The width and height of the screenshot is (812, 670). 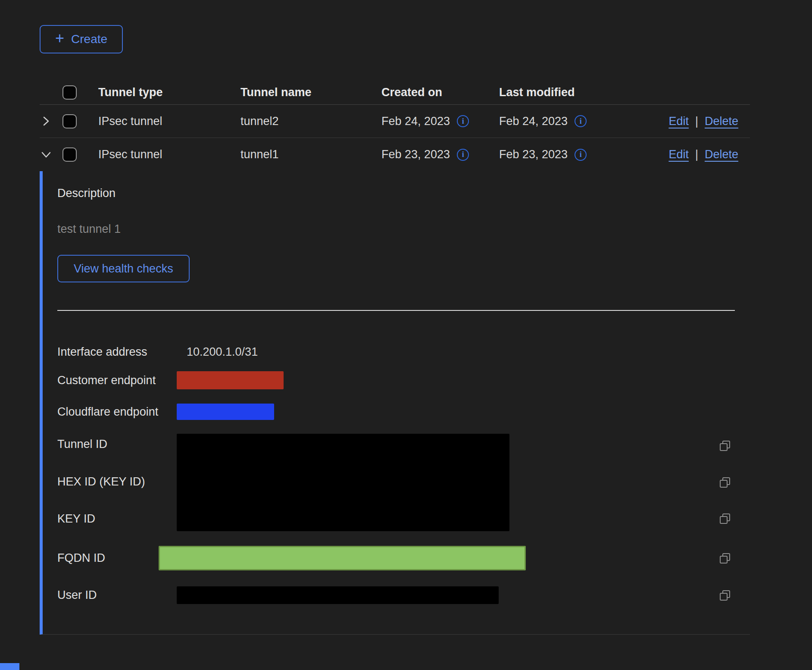 What do you see at coordinates (117, 595) in the screenshot?
I see `user-id-label: User ID` at bounding box center [117, 595].